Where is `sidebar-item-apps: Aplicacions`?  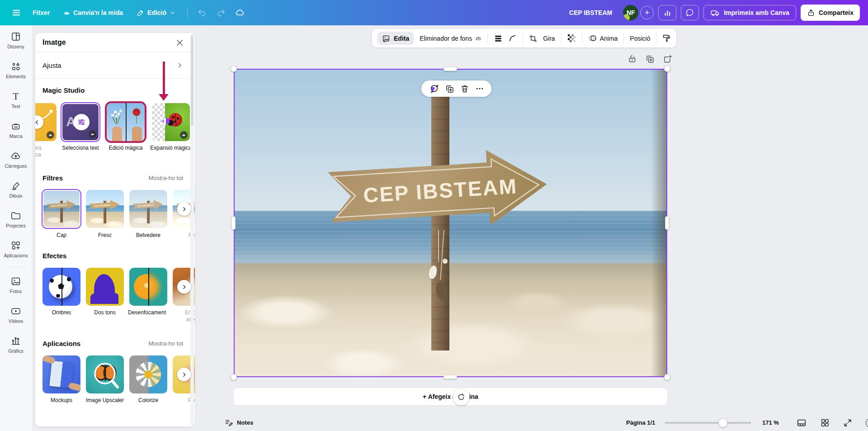
sidebar-item-apps: Aplicacions is located at coordinates (16, 249).